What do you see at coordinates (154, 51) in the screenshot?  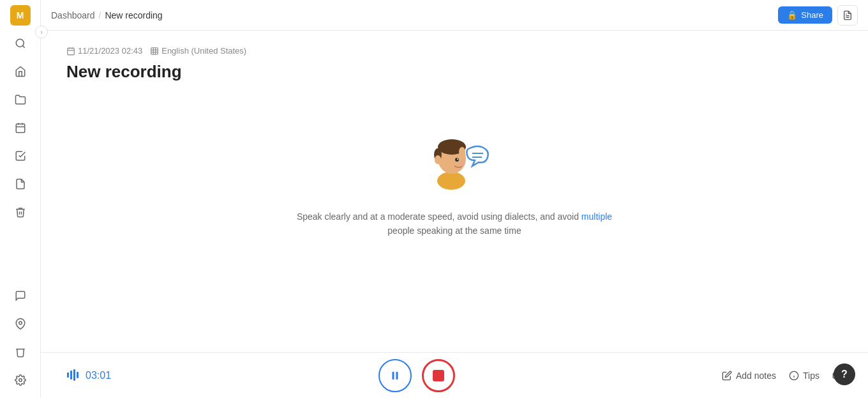 I see `language-icon` at bounding box center [154, 51].